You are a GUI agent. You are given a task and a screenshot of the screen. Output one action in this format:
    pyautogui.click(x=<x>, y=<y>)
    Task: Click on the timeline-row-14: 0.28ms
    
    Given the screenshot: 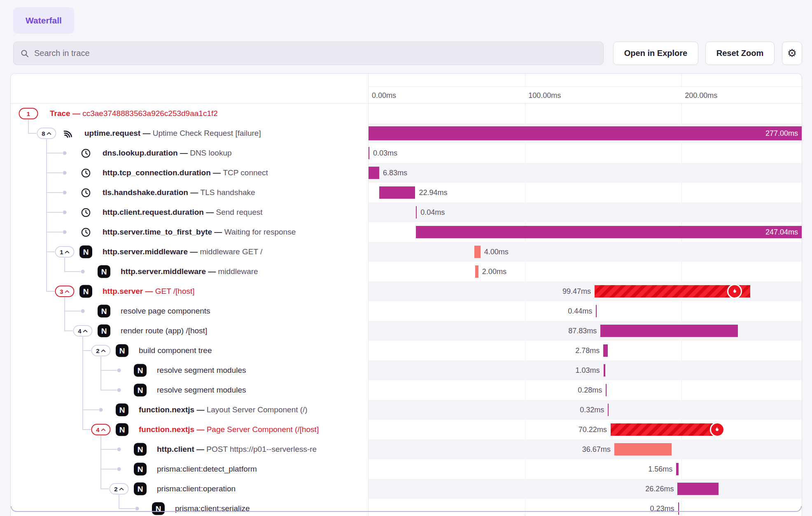 What is the action you would take?
    pyautogui.click(x=586, y=390)
    